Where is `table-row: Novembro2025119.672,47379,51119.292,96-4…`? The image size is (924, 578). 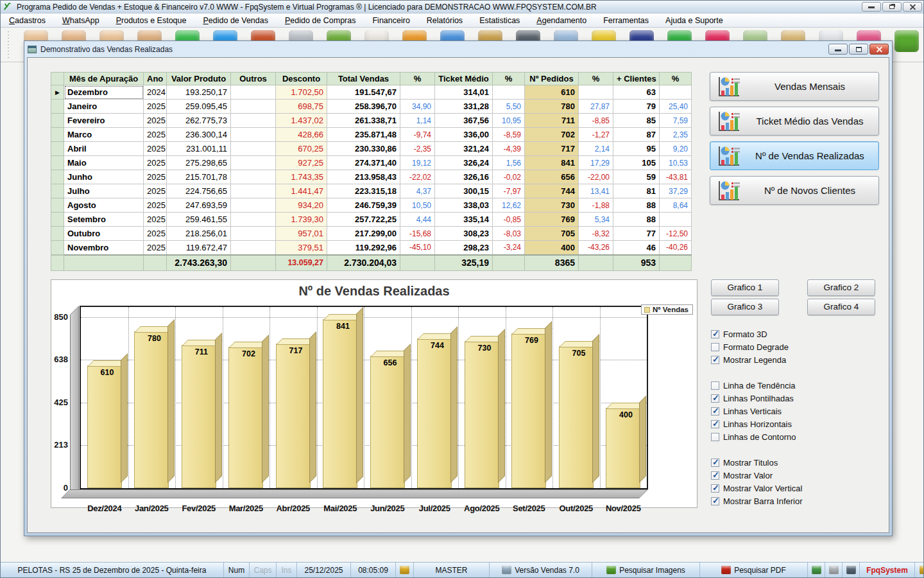 table-row: Novembro2025119.672,47379,51119.292,96-4… is located at coordinates (372, 248).